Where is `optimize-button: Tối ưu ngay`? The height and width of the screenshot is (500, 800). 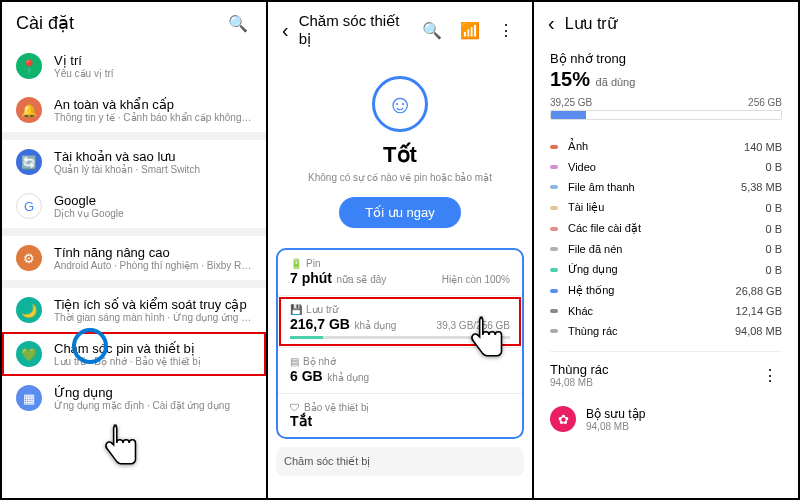 optimize-button: Tối ưu ngay is located at coordinates (400, 212).